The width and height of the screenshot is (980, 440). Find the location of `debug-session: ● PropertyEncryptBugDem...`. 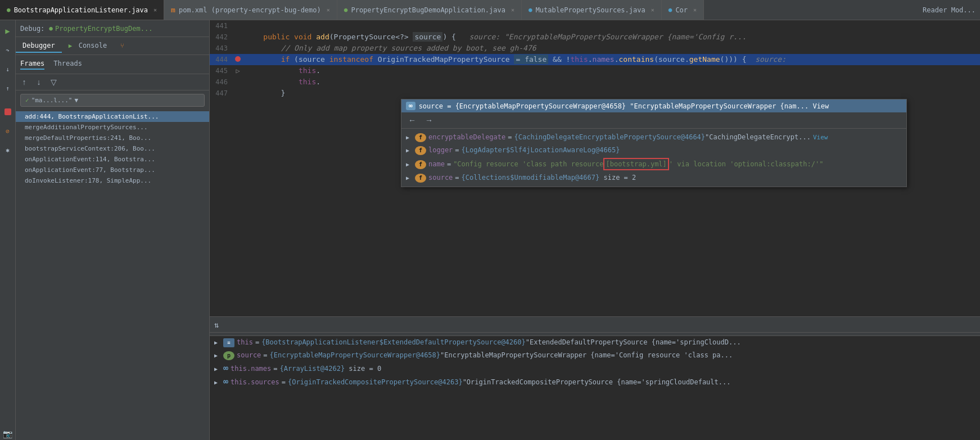

debug-session: ● PropertyEncryptBugDem... is located at coordinates (101, 29).